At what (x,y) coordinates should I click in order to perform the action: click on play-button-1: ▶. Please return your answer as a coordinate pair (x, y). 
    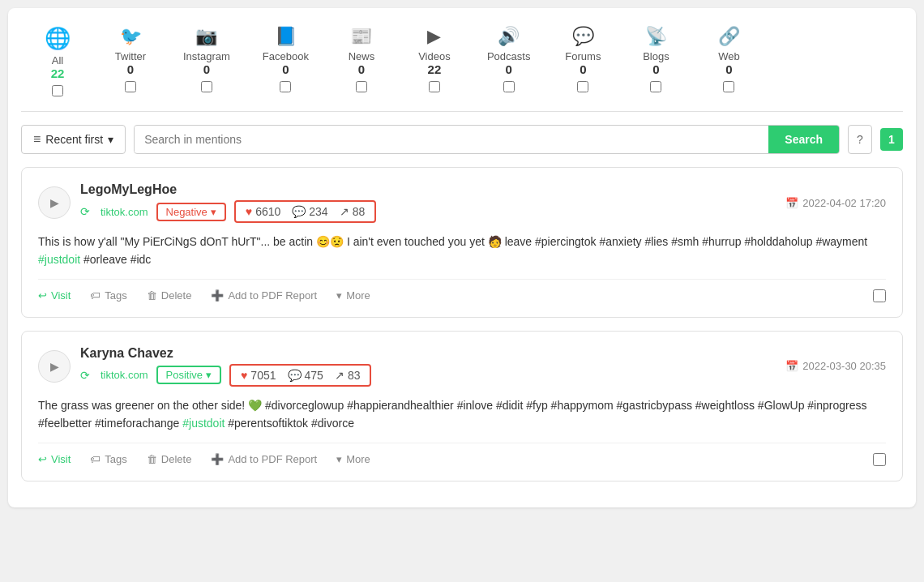
    Looking at the image, I should click on (54, 203).